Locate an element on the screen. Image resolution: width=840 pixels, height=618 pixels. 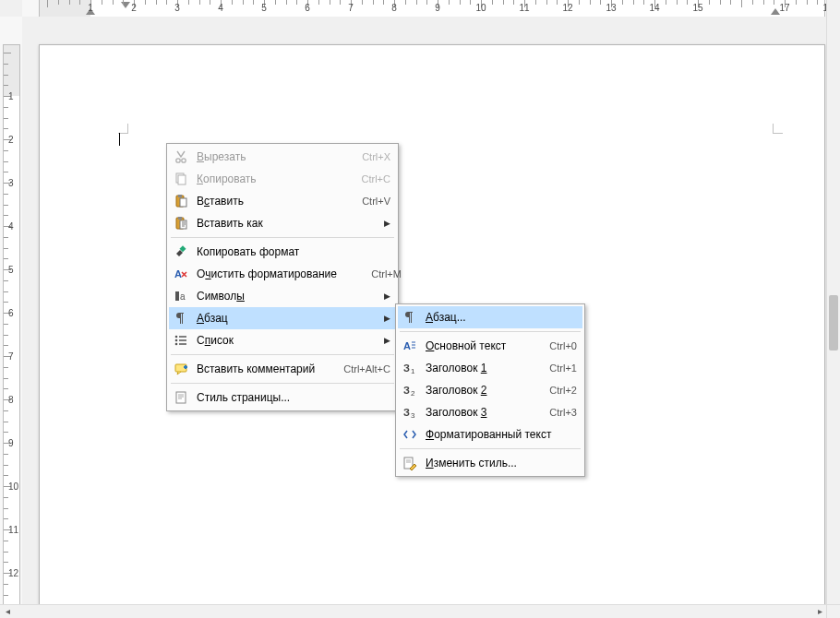
cut-icon is located at coordinates (181, 157).